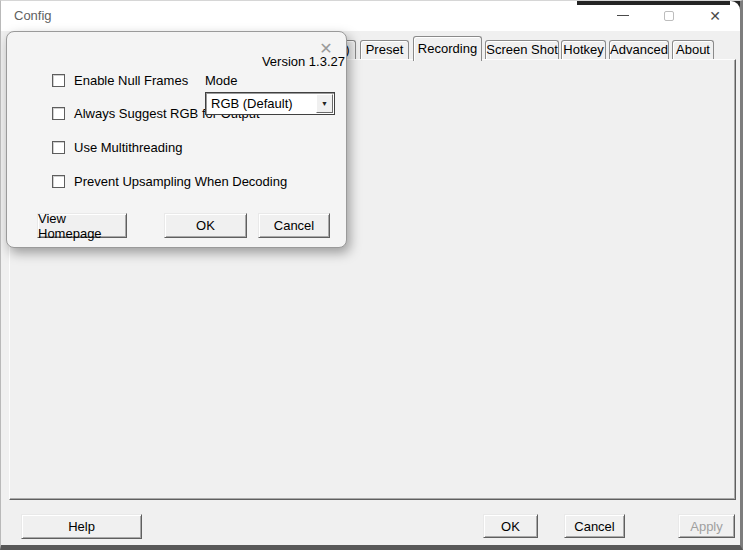 This screenshot has height=550, width=743. What do you see at coordinates (584, 50) in the screenshot?
I see `tab-hotkey: Hotkey` at bounding box center [584, 50].